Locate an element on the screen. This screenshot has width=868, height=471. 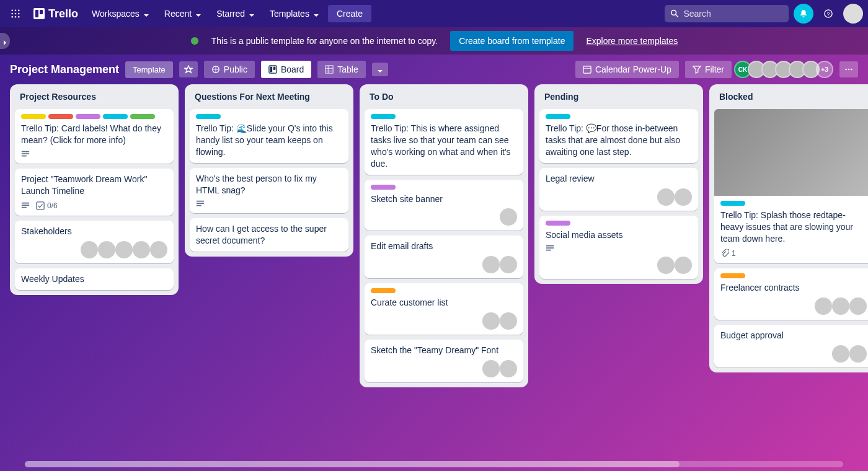
card: Freelancer contracts is located at coordinates (791, 294).